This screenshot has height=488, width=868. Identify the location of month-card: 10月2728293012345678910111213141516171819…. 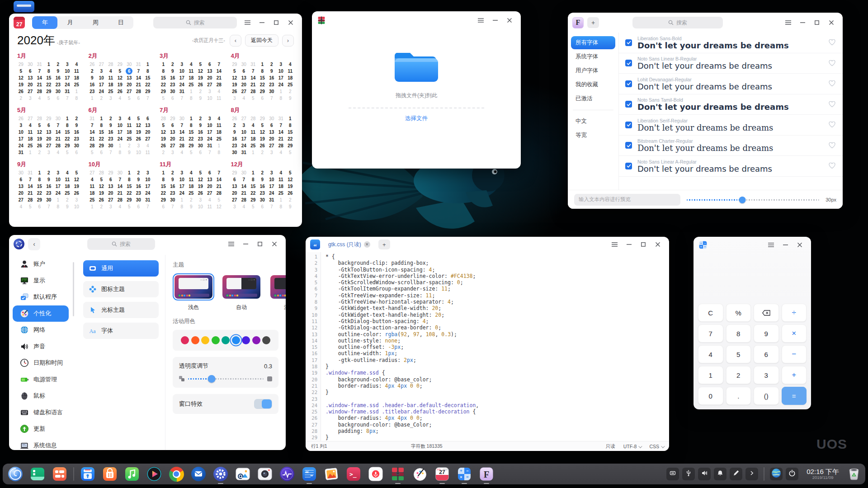
(120, 185).